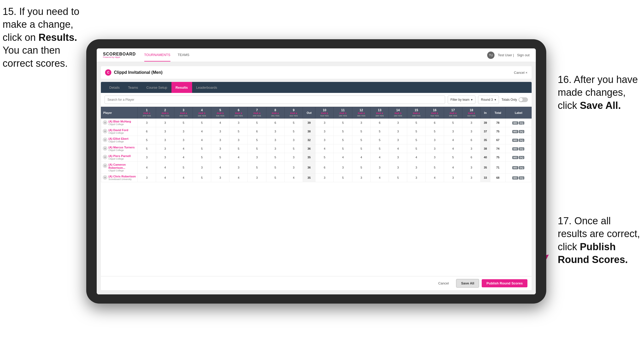 This screenshot has height=347, width=644. Describe the element at coordinates (343, 158) in the screenshot. I see `score-hole-11: 4` at that location.